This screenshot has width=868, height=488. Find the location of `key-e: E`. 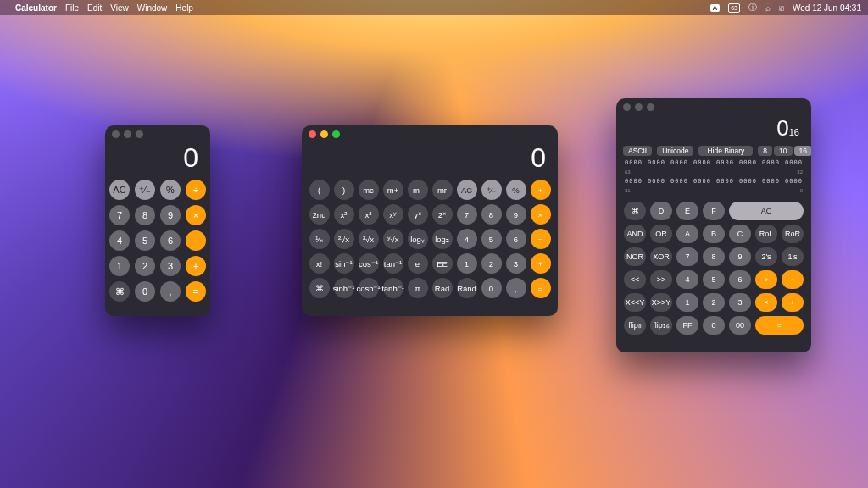

key-e: E is located at coordinates (687, 211).